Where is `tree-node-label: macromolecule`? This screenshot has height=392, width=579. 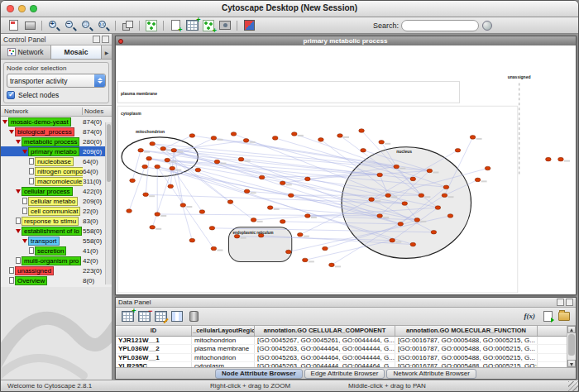 tree-node-label: macromolecule is located at coordinates (59, 182).